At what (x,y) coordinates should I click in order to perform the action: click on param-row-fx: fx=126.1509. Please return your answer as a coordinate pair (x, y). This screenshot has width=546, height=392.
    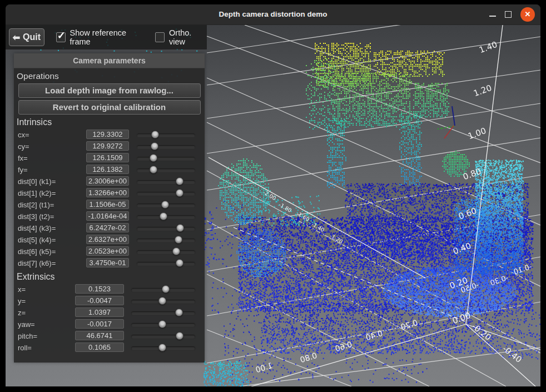
    Looking at the image, I should click on (109, 158).